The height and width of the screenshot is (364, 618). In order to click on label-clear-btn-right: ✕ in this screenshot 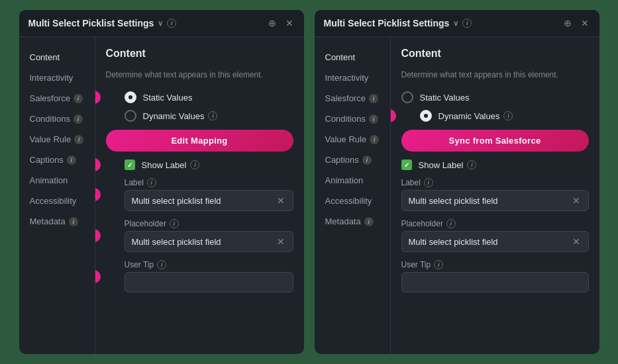, I will do `click(576, 201)`.